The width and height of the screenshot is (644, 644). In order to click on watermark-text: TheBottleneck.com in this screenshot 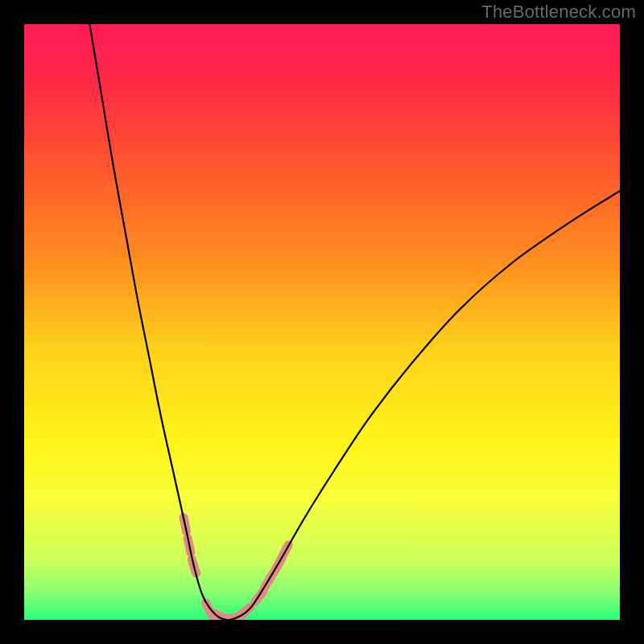, I will do `click(559, 12)`.